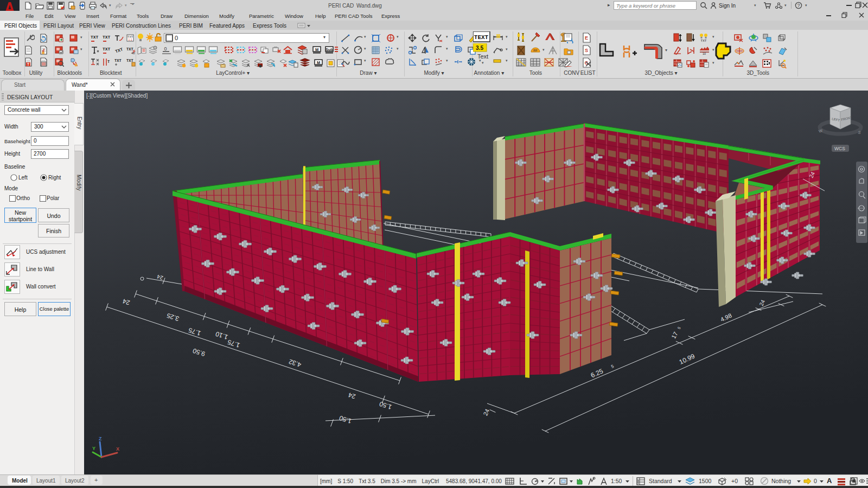 The image size is (868, 488). Describe the element at coordinates (480, 48) in the screenshot. I see `svg-text: 3.5` at that location.